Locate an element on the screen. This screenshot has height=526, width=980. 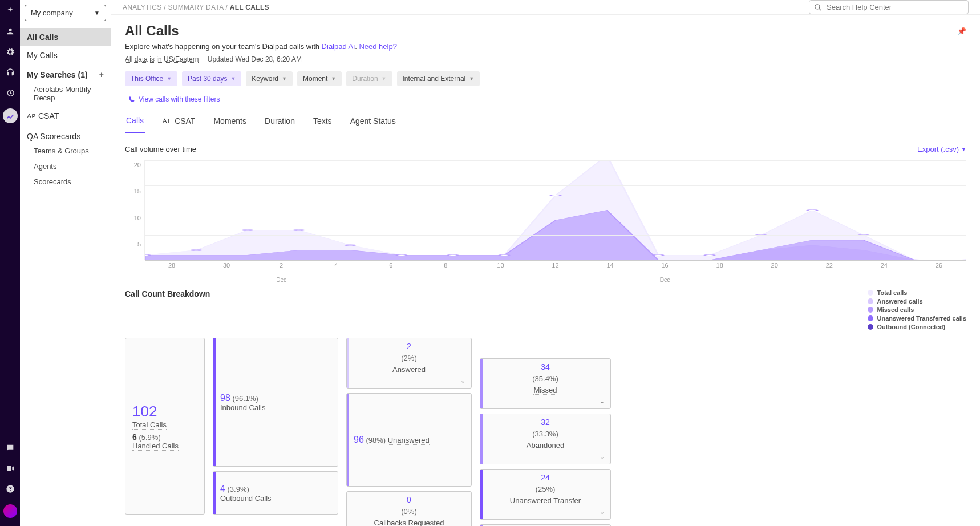
export-button: Export (.csv)▼ is located at coordinates (942, 149).